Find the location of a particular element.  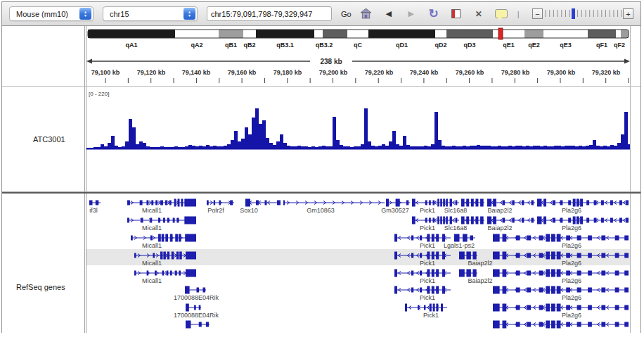

resize-fit-icon: ✕ is located at coordinates (479, 14).